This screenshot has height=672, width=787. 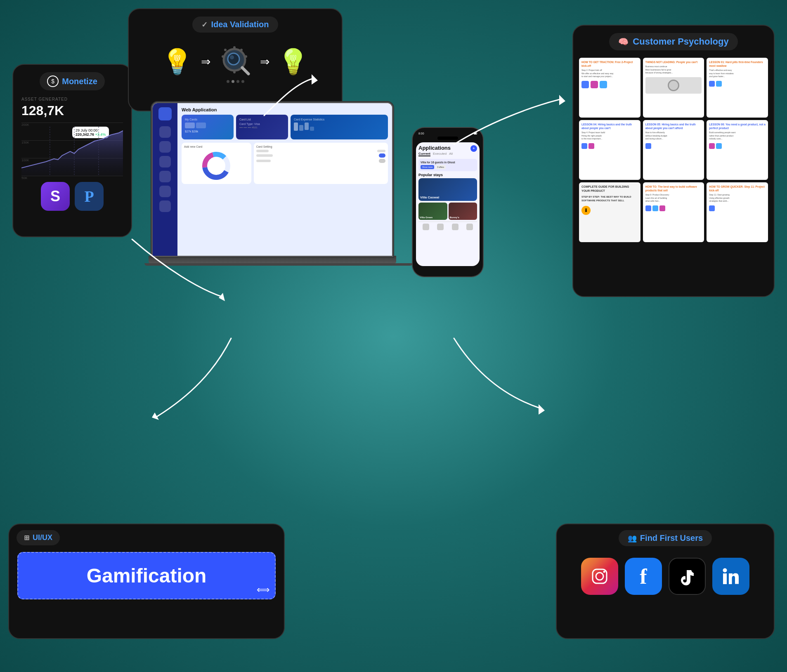 What do you see at coordinates (235, 25) in the screenshot?
I see `idea-validation-header: ✓ Idea Validation` at bounding box center [235, 25].